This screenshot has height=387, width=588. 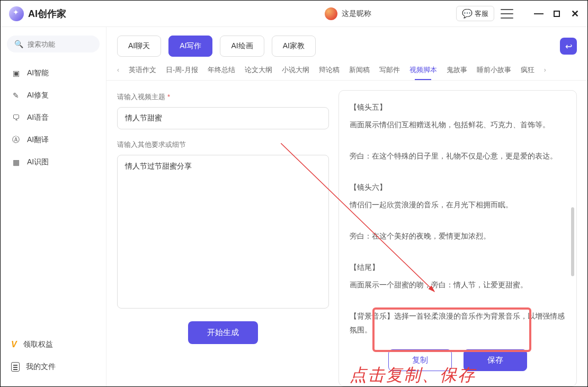 I want to click on customer-service-button: 💬 客服, so click(x=475, y=14).